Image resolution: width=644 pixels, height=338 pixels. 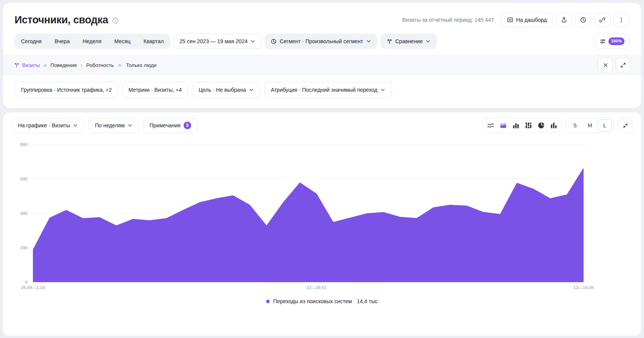 What do you see at coordinates (322, 86) in the screenshot?
I see `report-settings-chips: Группировка · Источник трафика, +2 Метри…` at bounding box center [322, 86].